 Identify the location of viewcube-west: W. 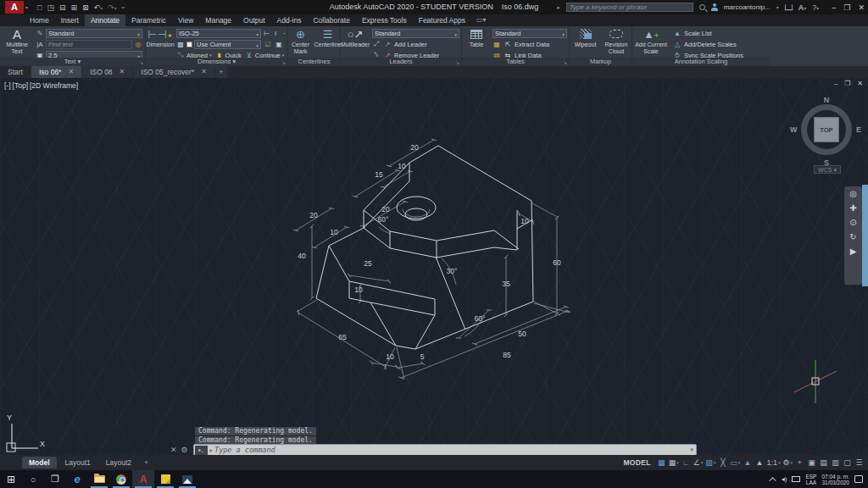
(793, 130).